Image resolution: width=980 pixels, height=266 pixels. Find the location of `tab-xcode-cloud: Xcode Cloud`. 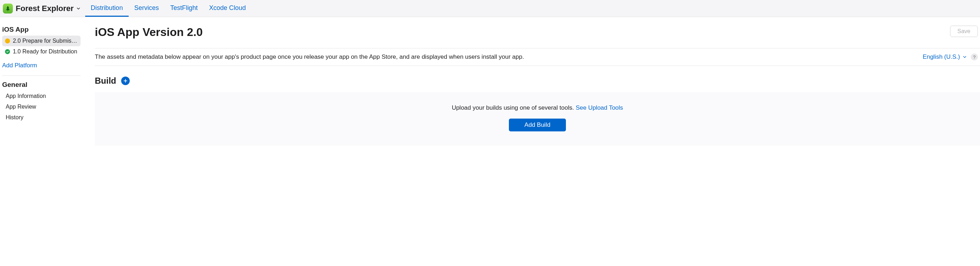

tab-xcode-cloud: Xcode Cloud is located at coordinates (228, 8).